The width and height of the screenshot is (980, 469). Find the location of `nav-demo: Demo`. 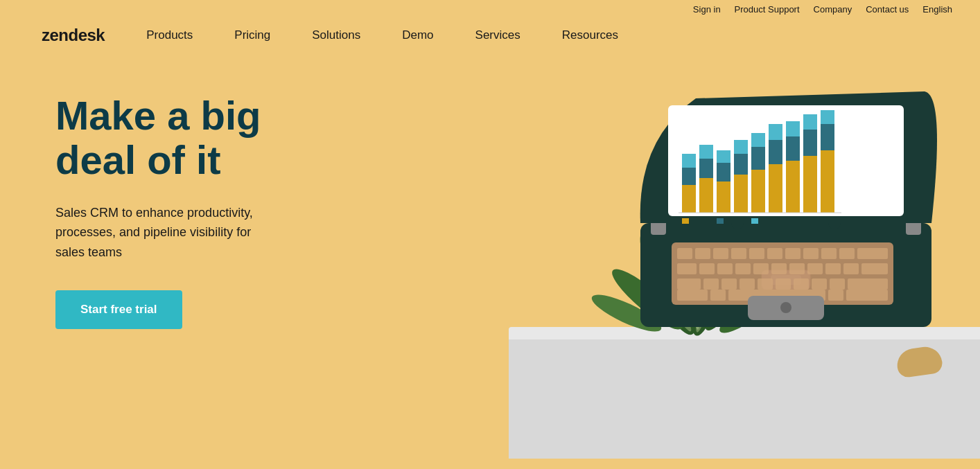

nav-demo: Demo is located at coordinates (417, 35).